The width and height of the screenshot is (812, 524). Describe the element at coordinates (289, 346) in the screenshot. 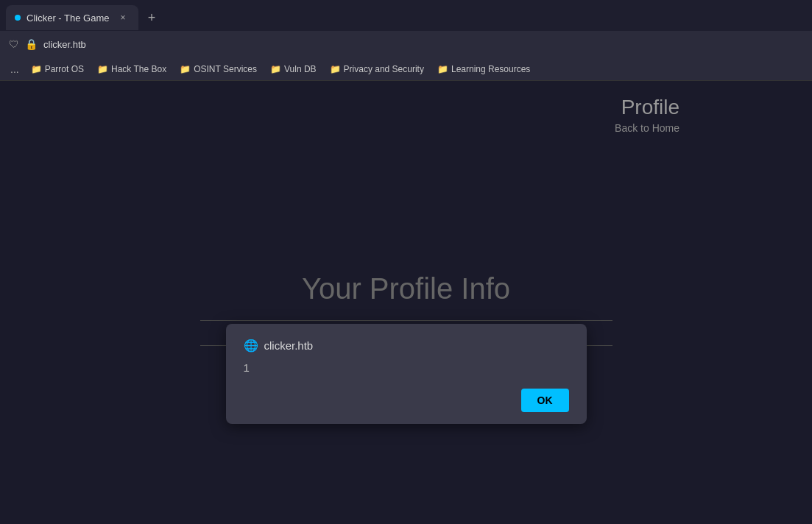

I see `popup-domain: clicker.htb` at that location.